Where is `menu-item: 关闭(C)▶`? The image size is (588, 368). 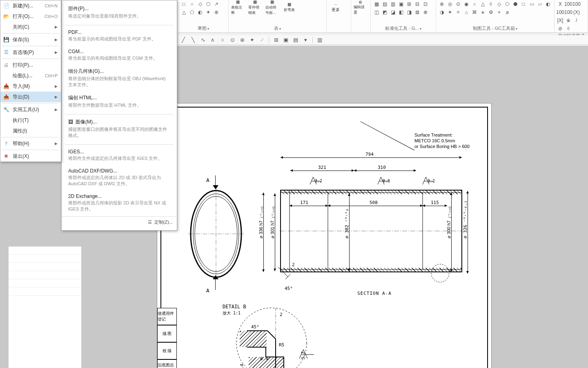 menu-item: 关闭(C)▶ is located at coordinates (31, 27).